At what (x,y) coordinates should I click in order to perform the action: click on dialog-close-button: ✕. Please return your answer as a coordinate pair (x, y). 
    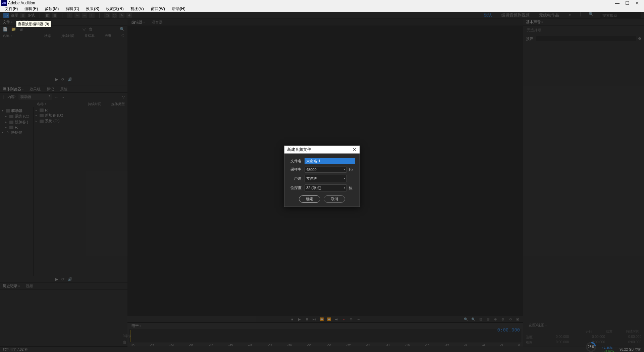
    Looking at the image, I should click on (355, 149).